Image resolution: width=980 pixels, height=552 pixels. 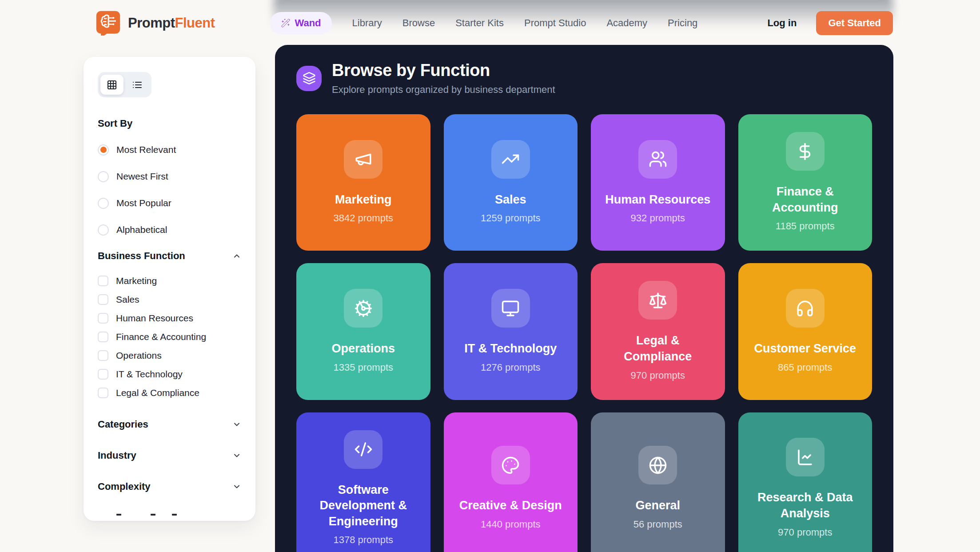 What do you see at coordinates (658, 332) in the screenshot?
I see `function-card-legal-compliance: Legal & Compliance 970 prompts` at bounding box center [658, 332].